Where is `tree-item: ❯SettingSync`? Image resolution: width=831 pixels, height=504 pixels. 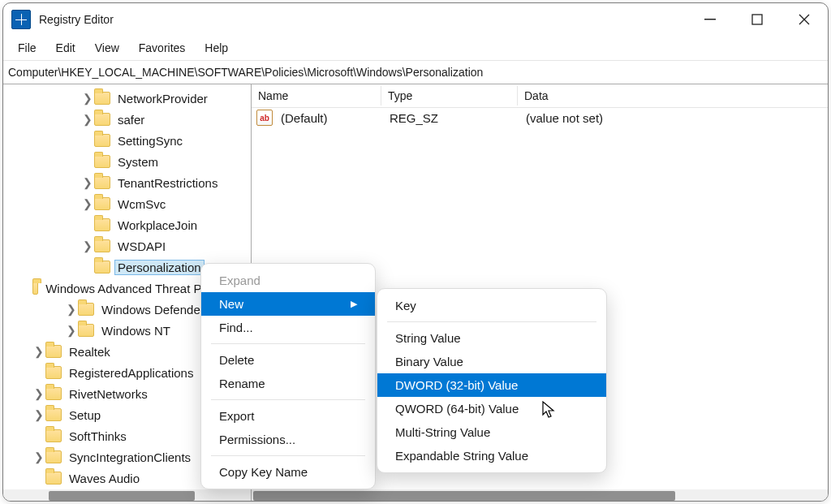 tree-item: ❯SettingSync is located at coordinates (127, 140).